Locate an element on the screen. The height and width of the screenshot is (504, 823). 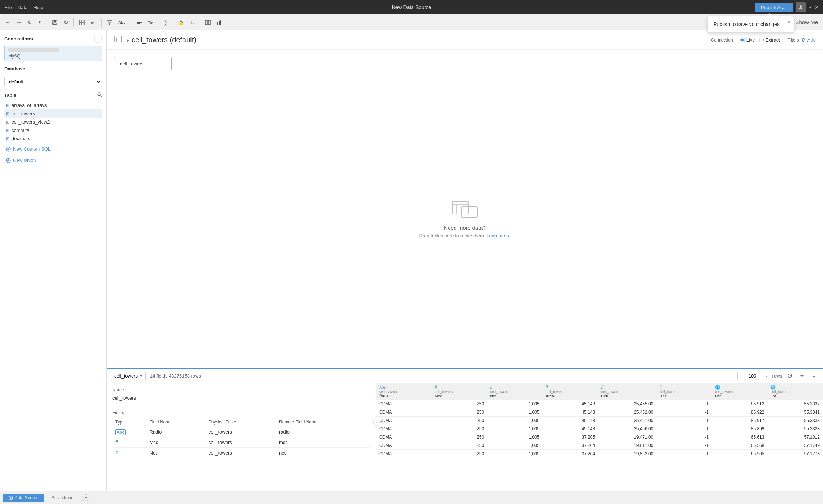
format-button is located at coordinates (139, 22).